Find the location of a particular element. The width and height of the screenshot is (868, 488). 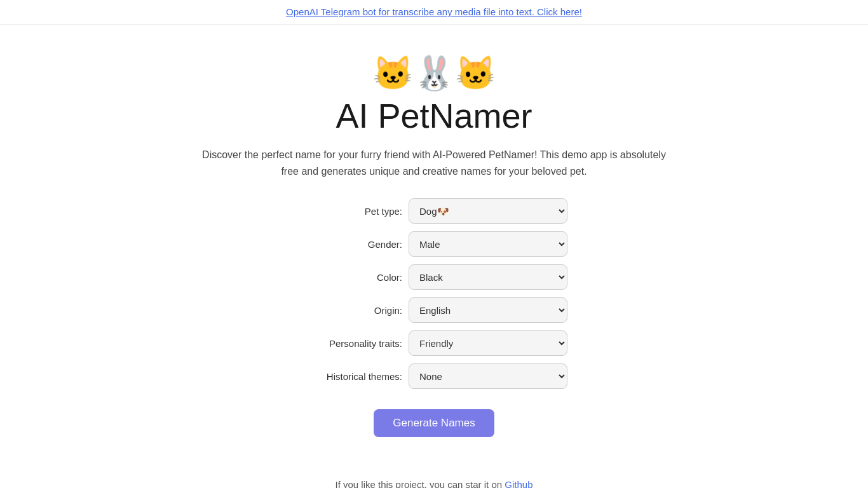

pet-type-row: Pet type: Dog🐶 Cat🐱 Rabbit🐰 Hamster🐹 Bir… is located at coordinates (434, 211).